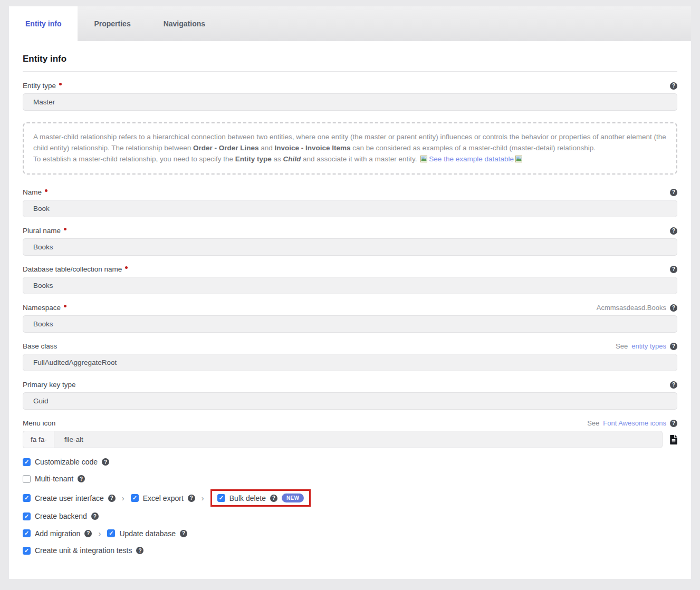 This screenshot has width=700, height=590. I want to click on menu-icon-input: file-alt, so click(358, 440).